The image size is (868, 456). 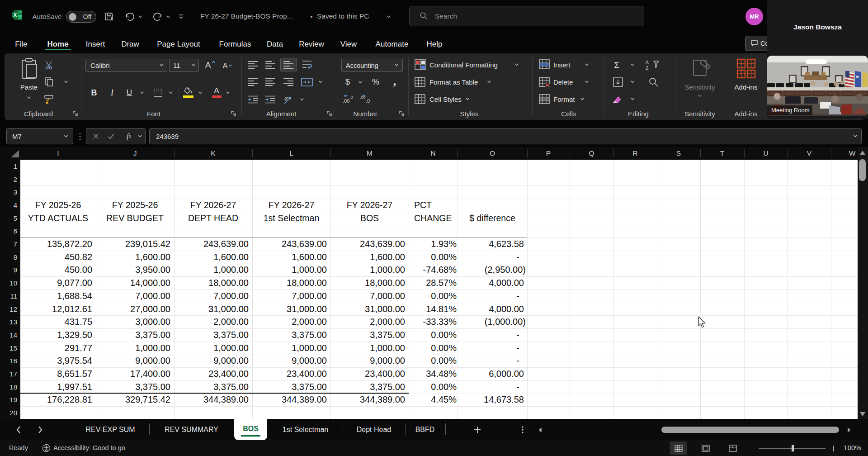 What do you see at coordinates (15, 15) in the screenshot?
I see `svg-text: X` at bounding box center [15, 15].